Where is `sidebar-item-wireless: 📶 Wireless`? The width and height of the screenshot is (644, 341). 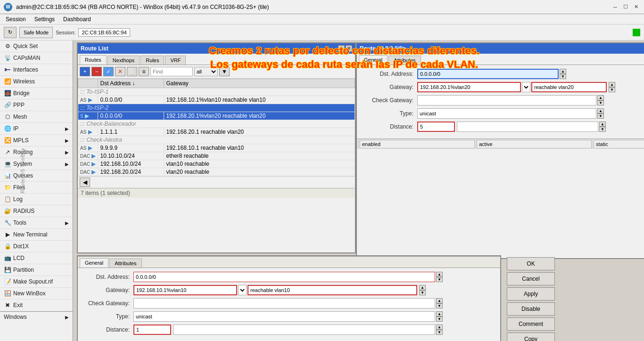
sidebar-item-wireless: 📶 Wireless is located at coordinates (36, 82).